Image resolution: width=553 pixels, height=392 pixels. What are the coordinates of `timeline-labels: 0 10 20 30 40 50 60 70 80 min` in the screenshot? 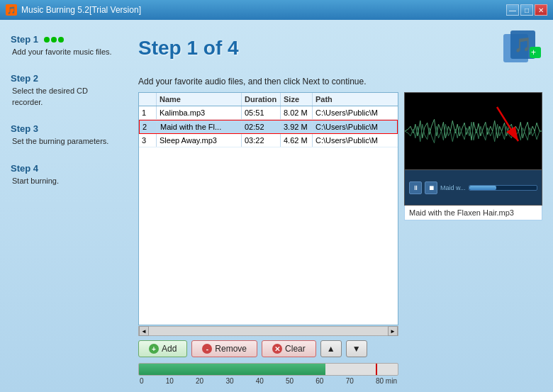 It's located at (268, 381).